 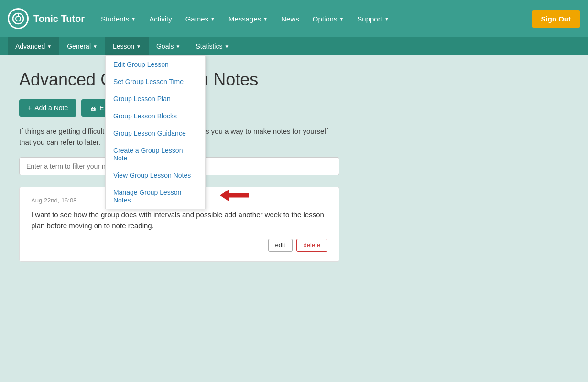 What do you see at coordinates (46, 19) in the screenshot?
I see `logo-area: Tonic Tutor` at bounding box center [46, 19].